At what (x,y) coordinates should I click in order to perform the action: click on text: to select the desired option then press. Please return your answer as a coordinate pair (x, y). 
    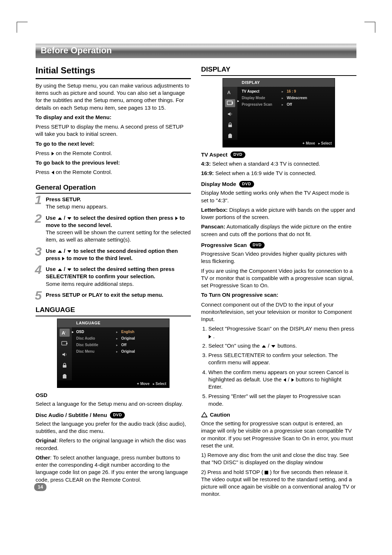
    Looking at the image, I should click on (124, 218).